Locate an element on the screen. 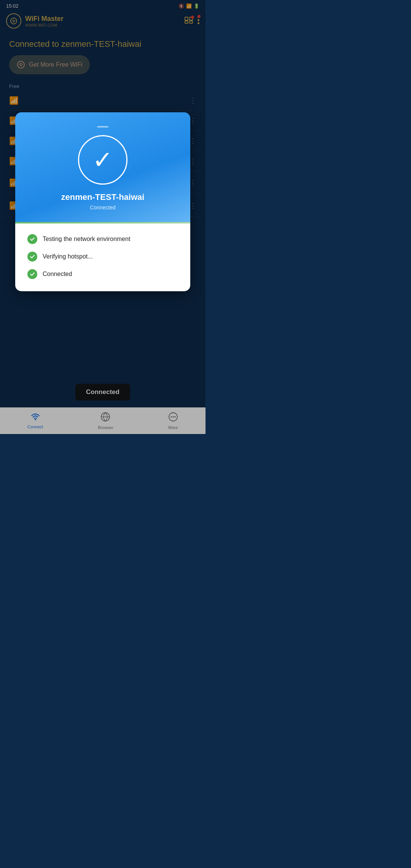 Image resolution: width=411 pixels, height=868 pixels. check-item-1: Testing the network environment is located at coordinates (103, 239).